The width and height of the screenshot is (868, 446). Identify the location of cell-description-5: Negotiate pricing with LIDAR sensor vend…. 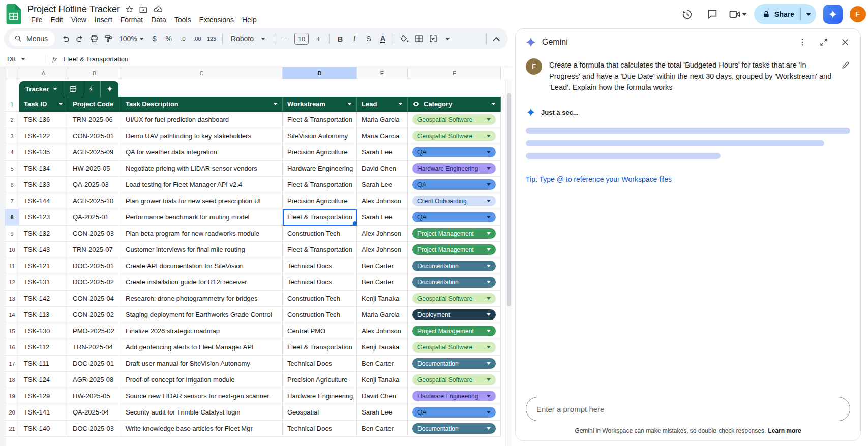
(202, 169).